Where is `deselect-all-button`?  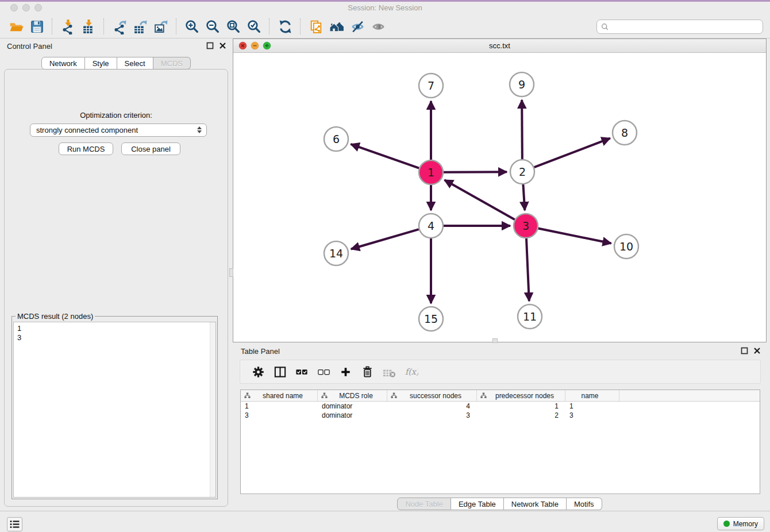 deselect-all-button is located at coordinates (324, 372).